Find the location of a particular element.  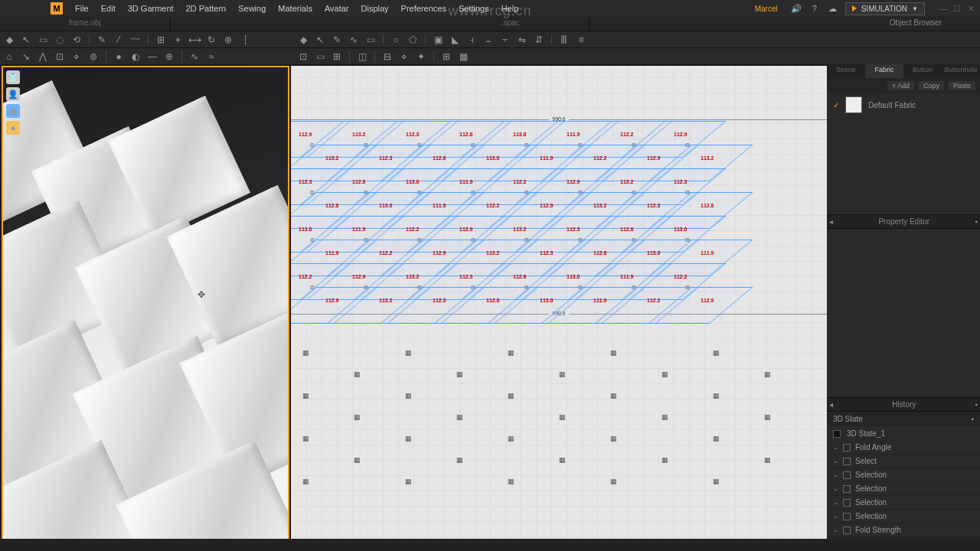

menu-3d-garment: 3D Garment is located at coordinates (151, 8).